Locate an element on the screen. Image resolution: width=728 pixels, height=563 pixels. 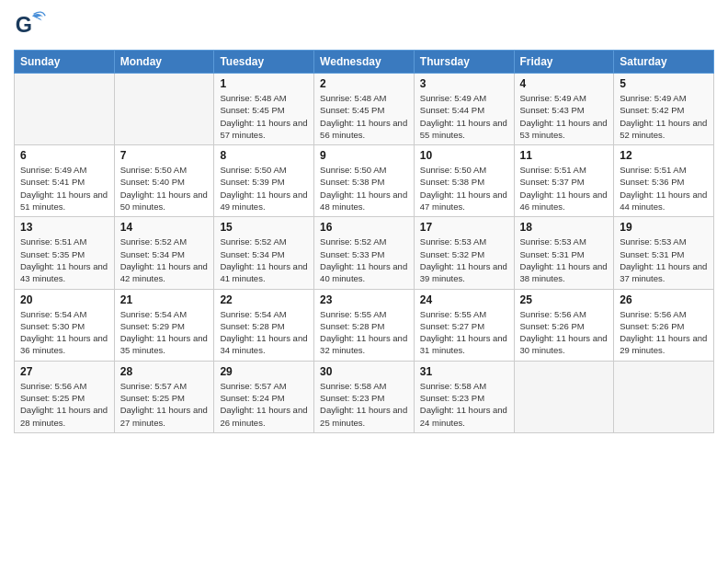
day-number: 6 is located at coordinates (64, 155).